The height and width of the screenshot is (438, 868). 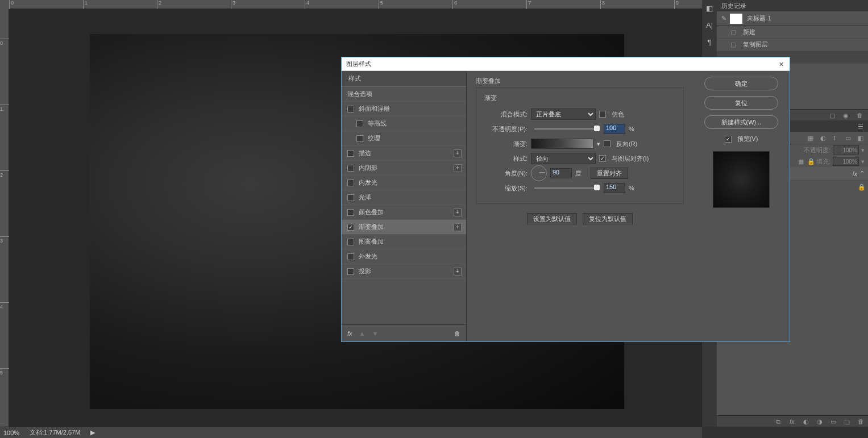 What do you see at coordinates (404, 183) in the screenshot?
I see `style-row-5: 内发光` at bounding box center [404, 183].